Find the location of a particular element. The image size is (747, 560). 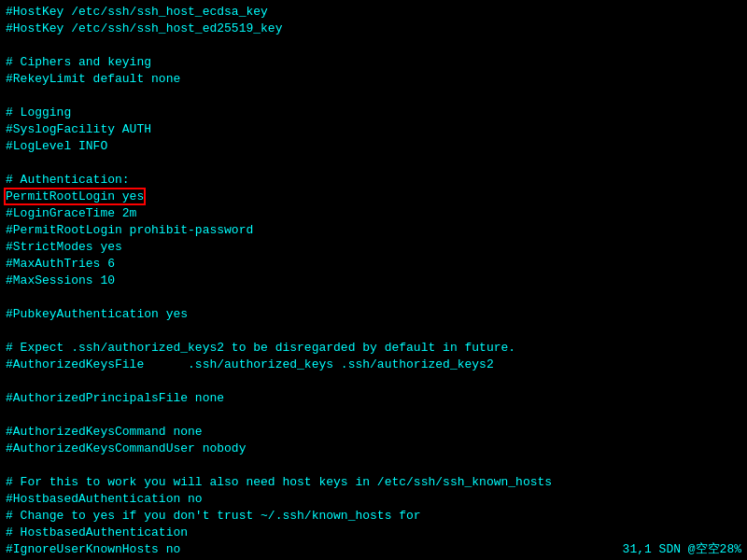

terminal-line: #MaxAuthTries 6 is located at coordinates (374, 264).